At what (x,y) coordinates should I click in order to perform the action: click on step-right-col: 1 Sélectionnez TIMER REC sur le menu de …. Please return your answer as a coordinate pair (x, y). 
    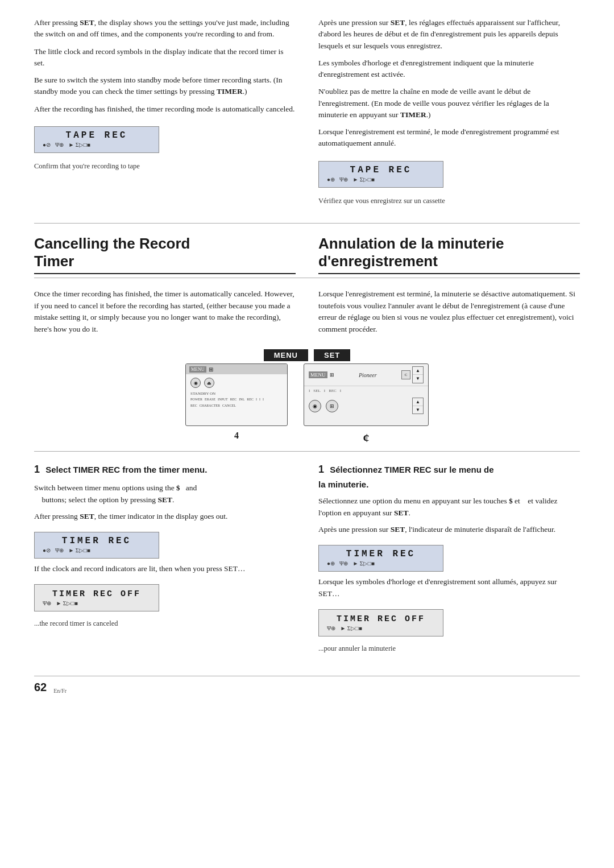
    Looking at the image, I should click on (449, 560).